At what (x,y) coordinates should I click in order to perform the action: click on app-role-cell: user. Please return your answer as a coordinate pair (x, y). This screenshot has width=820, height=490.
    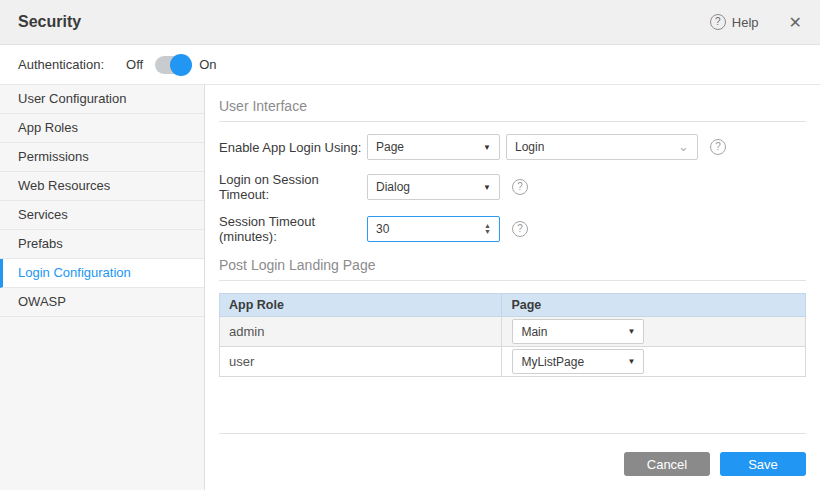
    Looking at the image, I should click on (361, 362).